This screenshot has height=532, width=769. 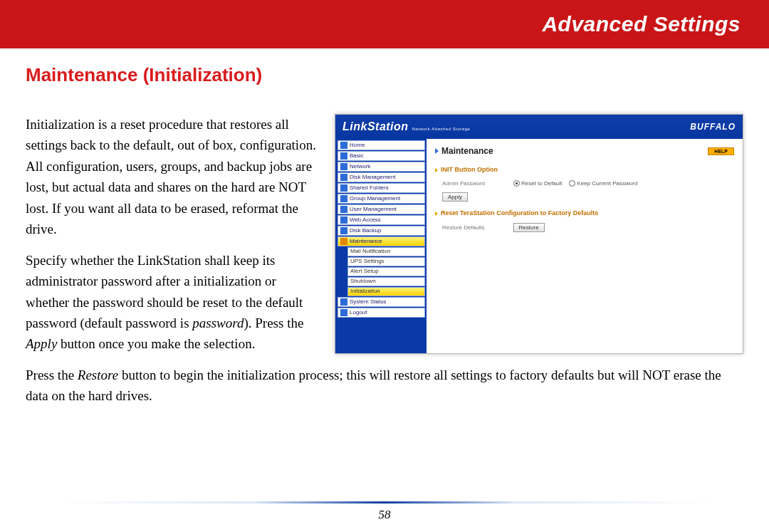 What do you see at coordinates (344, 220) in the screenshot?
I see `web-icon` at bounding box center [344, 220].